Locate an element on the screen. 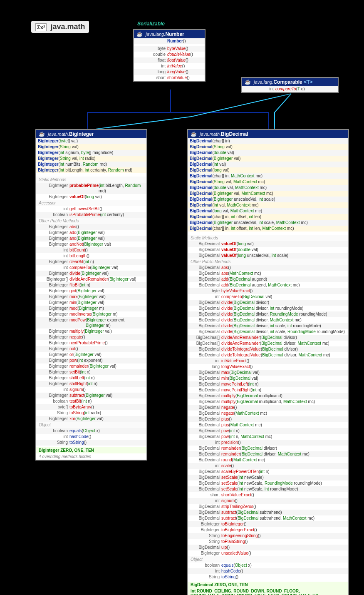  class-header: ☕ java.math.BigInteger is located at coordinates (92, 134).